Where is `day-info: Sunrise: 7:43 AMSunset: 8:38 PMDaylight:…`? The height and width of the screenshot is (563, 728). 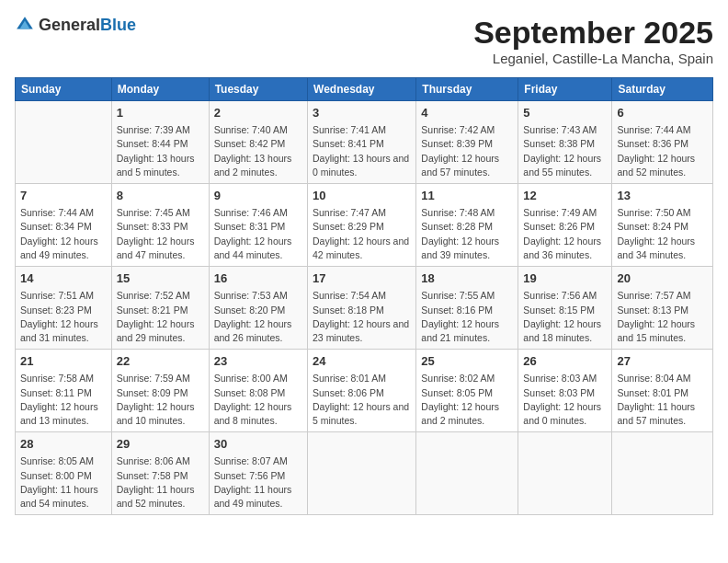 day-info: Sunrise: 7:43 AMSunset: 8:38 PMDaylight:… is located at coordinates (564, 151).